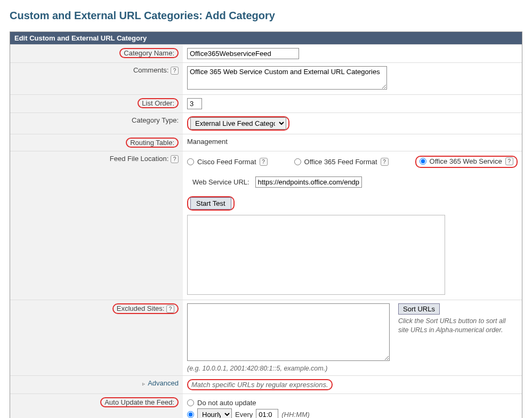  What do you see at coordinates (288, 368) in the screenshot?
I see `excluded-sites-hint: (e.g. 10.0.0.1, 2001:420:80:1::5, exampl…` at bounding box center [288, 368].